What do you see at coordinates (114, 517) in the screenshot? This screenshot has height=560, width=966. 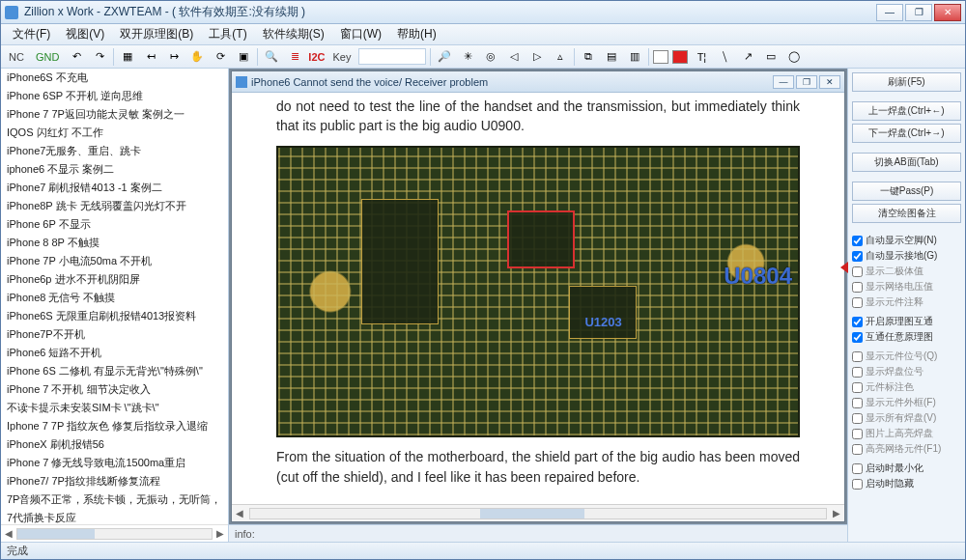 I see `list-item: 7代插换卡反应` at bounding box center [114, 517].